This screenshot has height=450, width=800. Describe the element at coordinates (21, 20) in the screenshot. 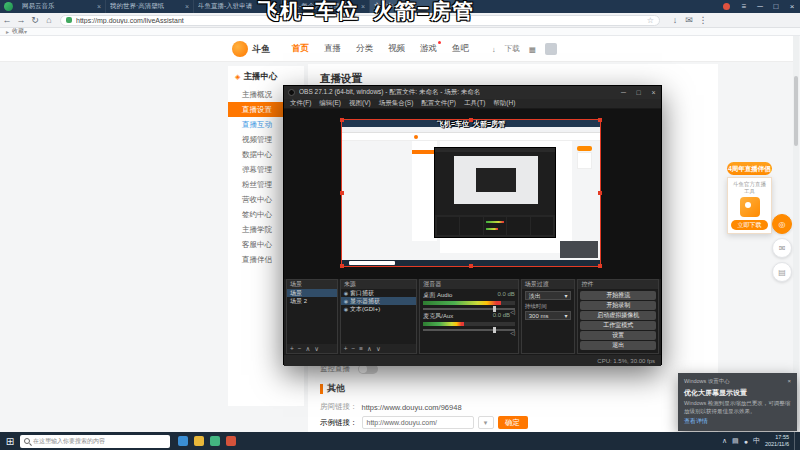

I see `forward-icon: →` at that location.